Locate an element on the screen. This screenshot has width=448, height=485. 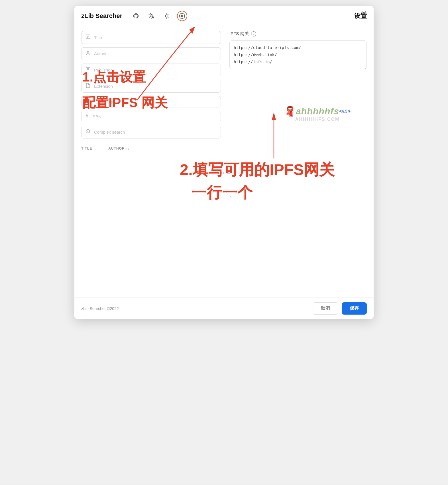
save-button: 保存 is located at coordinates (354, 308).